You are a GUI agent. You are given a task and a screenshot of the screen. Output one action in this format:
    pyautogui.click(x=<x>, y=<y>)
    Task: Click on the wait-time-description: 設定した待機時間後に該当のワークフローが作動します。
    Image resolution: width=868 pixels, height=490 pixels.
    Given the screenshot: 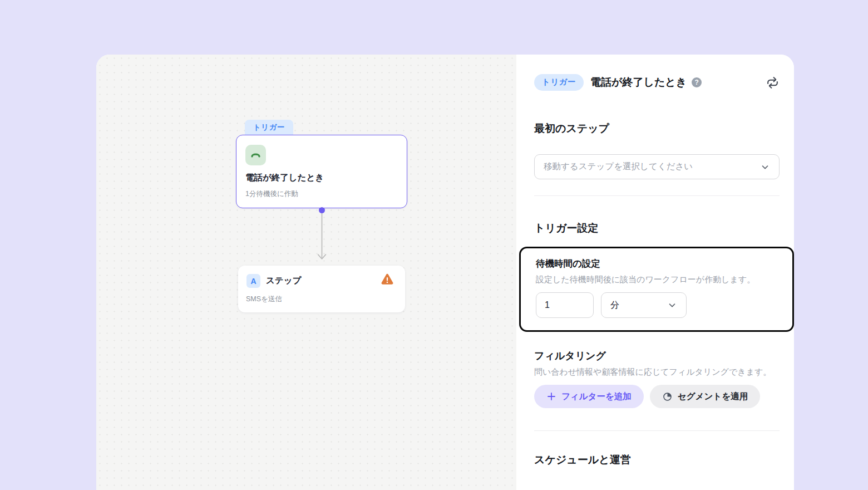 What is the action you would take?
    pyautogui.click(x=657, y=280)
    